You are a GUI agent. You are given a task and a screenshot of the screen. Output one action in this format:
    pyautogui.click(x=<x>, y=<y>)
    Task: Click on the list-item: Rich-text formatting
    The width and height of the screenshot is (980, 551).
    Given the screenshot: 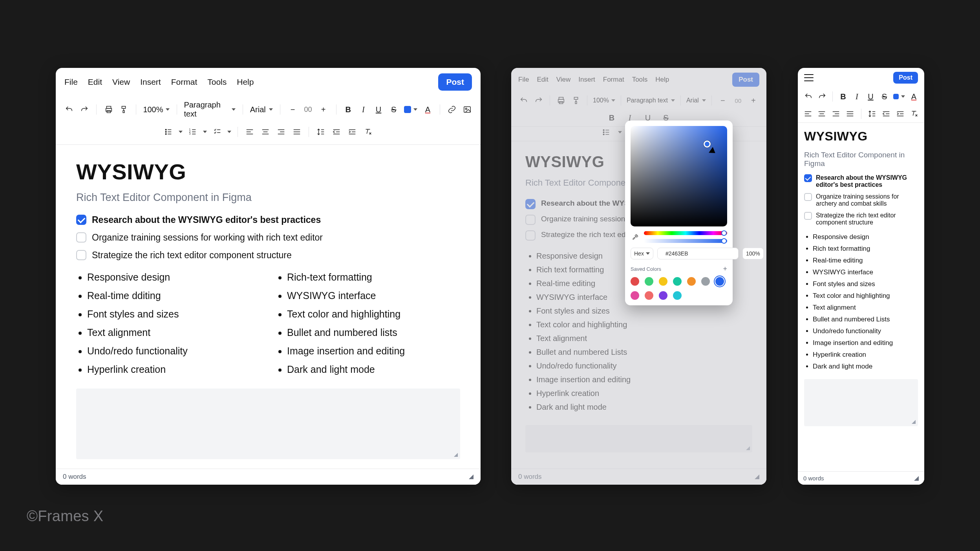 What is the action you would take?
    pyautogui.click(x=374, y=277)
    